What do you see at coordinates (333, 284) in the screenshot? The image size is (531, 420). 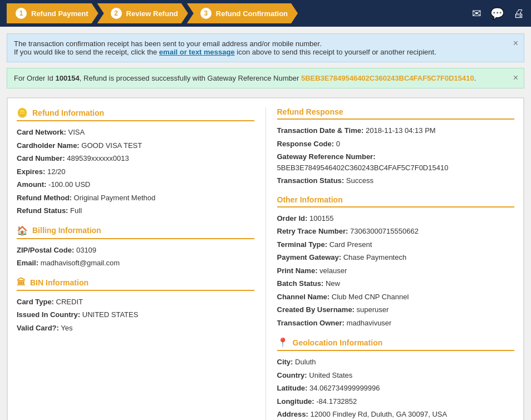 I see `field-value: New` at bounding box center [333, 284].